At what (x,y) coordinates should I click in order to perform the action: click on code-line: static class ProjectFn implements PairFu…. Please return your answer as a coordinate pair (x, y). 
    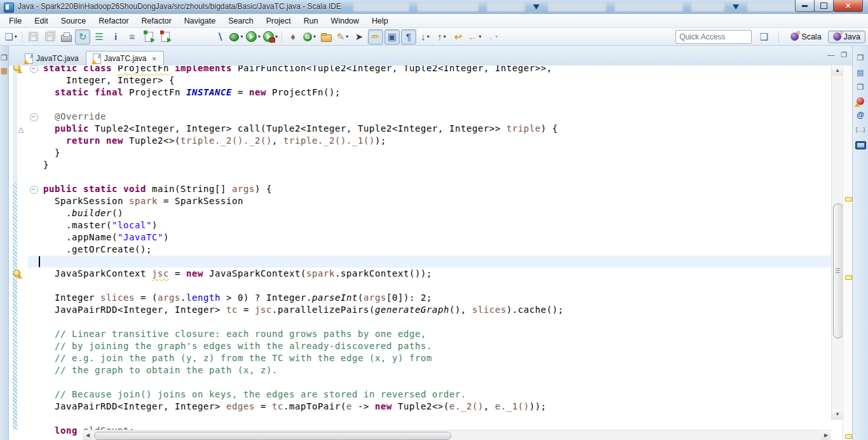
    Looking at the image, I should click on (431, 70).